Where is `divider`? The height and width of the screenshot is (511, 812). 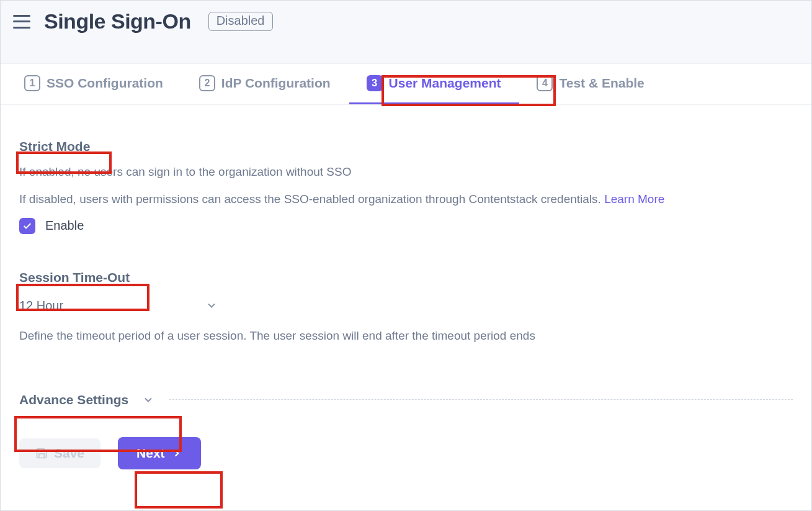
divider is located at coordinates (481, 400).